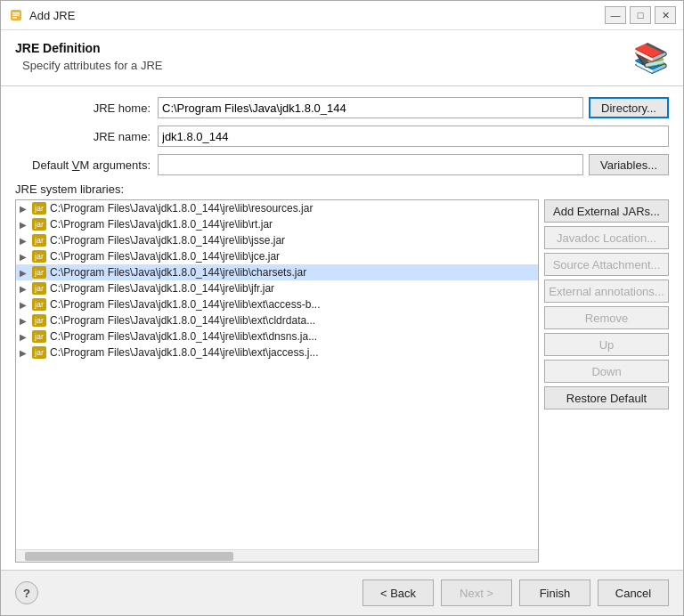  I want to click on footer: ? < Back Next > Finish Cancel, so click(342, 593).